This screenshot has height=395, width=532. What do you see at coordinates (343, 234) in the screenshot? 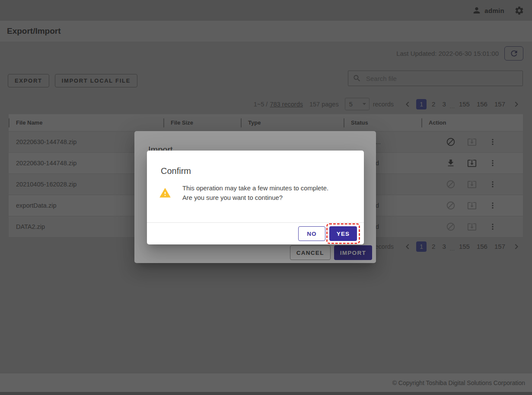
I see `yes-button: YES` at bounding box center [343, 234].